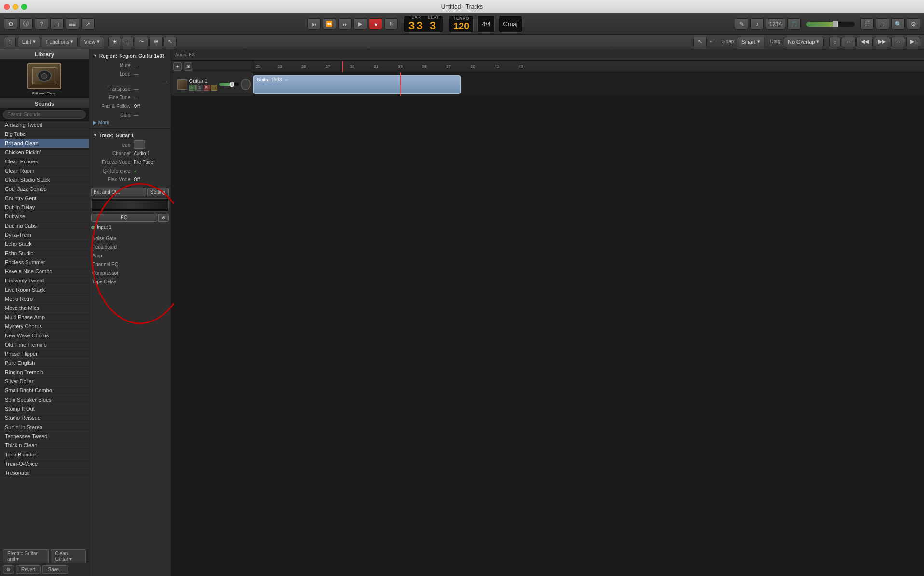 The height and width of the screenshot is (576, 924). Describe the element at coordinates (865, 42) in the screenshot. I see `scroll-left-btn: ◀◀` at that location.